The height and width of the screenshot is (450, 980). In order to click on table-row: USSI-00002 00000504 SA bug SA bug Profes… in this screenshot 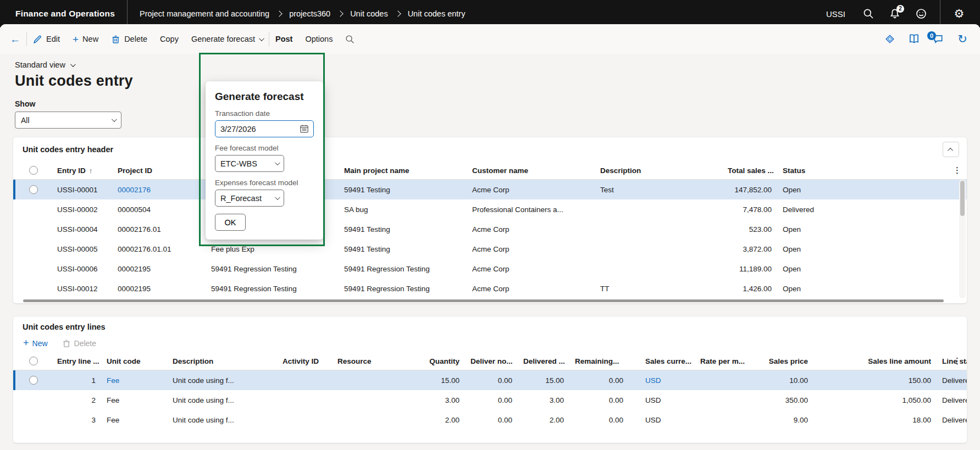, I will do `click(490, 209)`.